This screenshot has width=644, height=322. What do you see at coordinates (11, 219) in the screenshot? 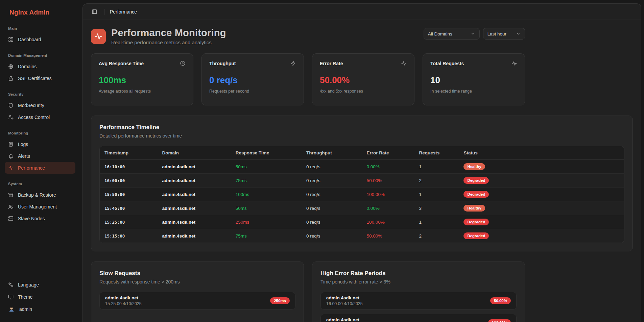
I see `server-icon` at bounding box center [11, 219].